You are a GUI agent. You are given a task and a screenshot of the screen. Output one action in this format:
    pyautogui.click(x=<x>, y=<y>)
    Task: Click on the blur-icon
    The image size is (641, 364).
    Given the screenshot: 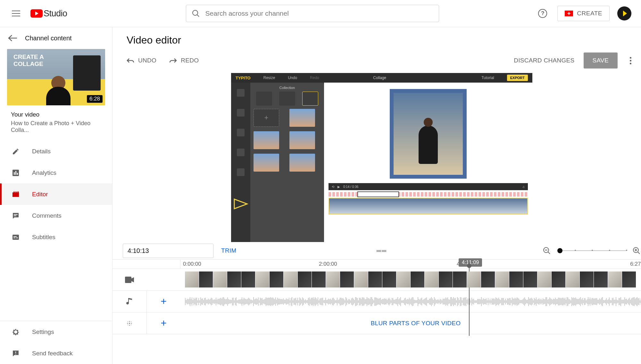 What is the action you would take?
    pyautogui.click(x=129, y=323)
    